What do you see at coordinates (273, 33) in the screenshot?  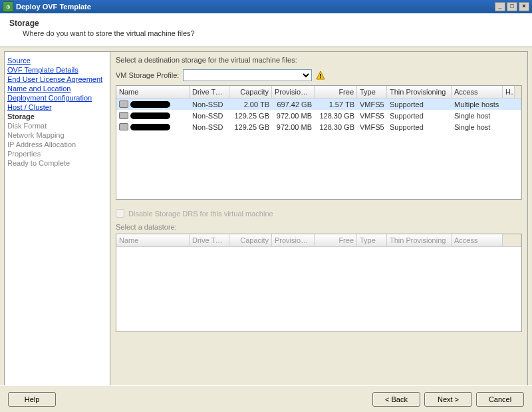 I see `page-subtitle: Where do you want to store the virtual m…` at bounding box center [273, 33].